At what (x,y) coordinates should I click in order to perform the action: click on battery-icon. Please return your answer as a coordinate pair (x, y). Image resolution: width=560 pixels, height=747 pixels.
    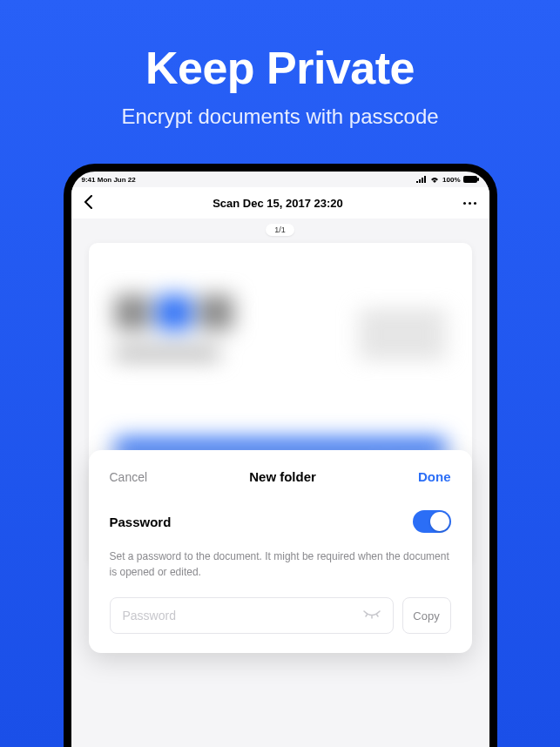
    Looking at the image, I should click on (471, 179).